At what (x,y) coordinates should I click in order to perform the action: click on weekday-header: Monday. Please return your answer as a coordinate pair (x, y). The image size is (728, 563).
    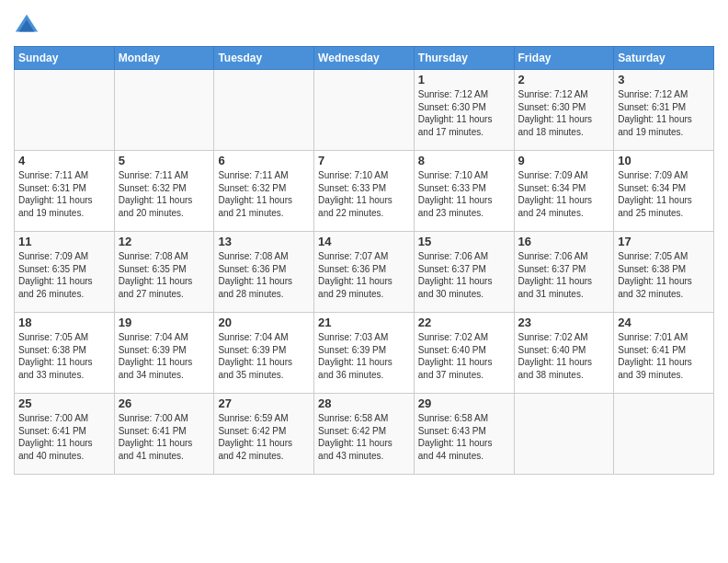
    Looking at the image, I should click on (164, 59).